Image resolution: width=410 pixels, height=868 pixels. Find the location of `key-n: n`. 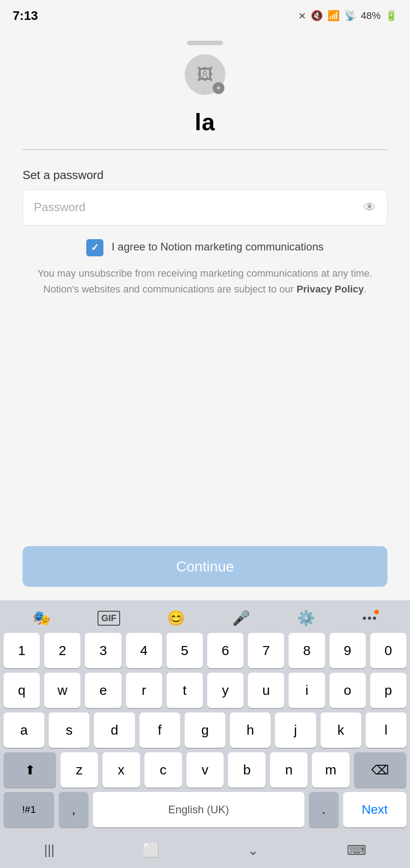

key-n: n is located at coordinates (289, 770).